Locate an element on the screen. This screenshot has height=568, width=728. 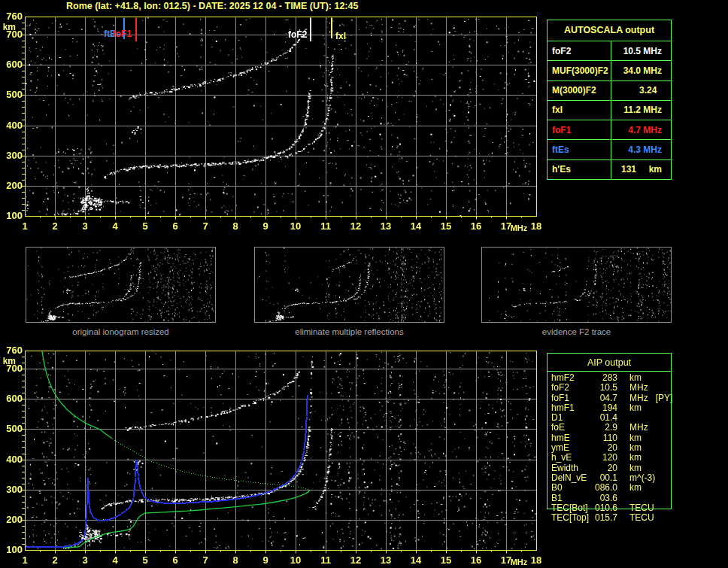
aip-row-unit: m^(-3) is located at coordinates (642, 478).